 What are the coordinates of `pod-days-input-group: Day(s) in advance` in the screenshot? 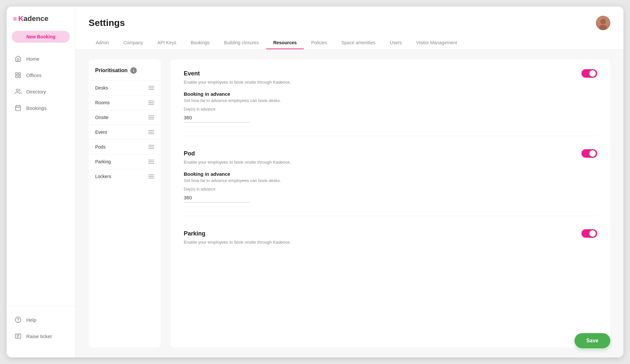 It's located at (217, 195).